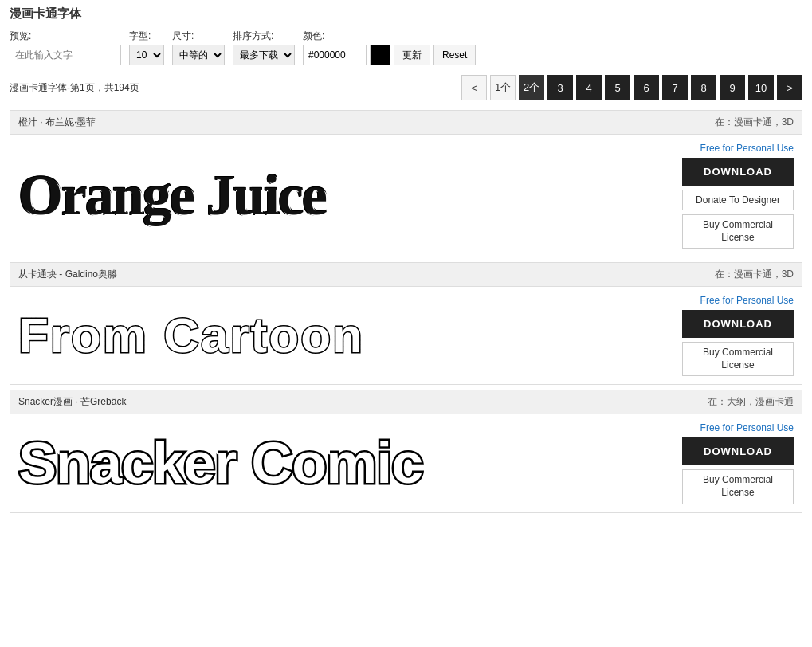 Image resolution: width=812 pixels, height=647 pixels. I want to click on font-name-3: Snacker漫画 · 芒Grebäck, so click(72, 402).